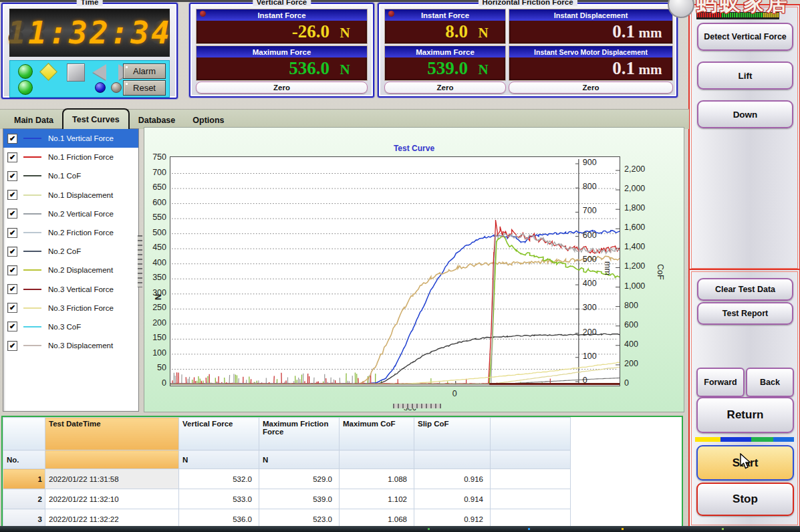  What do you see at coordinates (71, 346) in the screenshot?
I see `series-item: ✔No.3 Displacement` at bounding box center [71, 346].